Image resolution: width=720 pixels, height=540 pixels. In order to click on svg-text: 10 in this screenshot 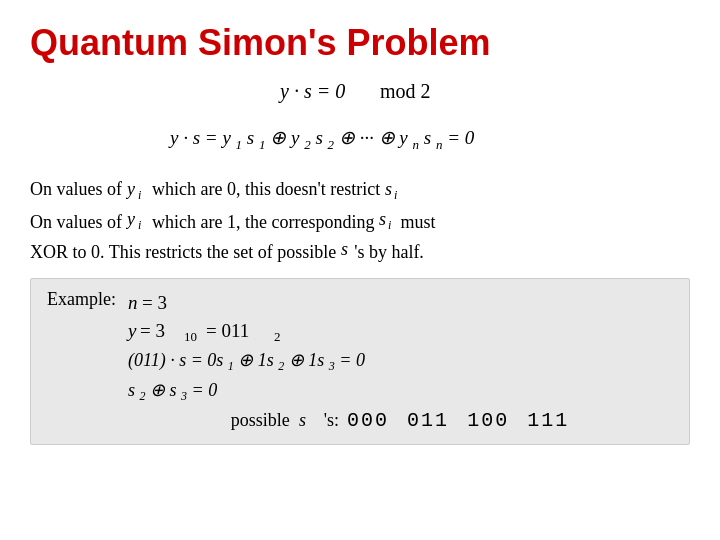, I will do `click(190, 336)`.